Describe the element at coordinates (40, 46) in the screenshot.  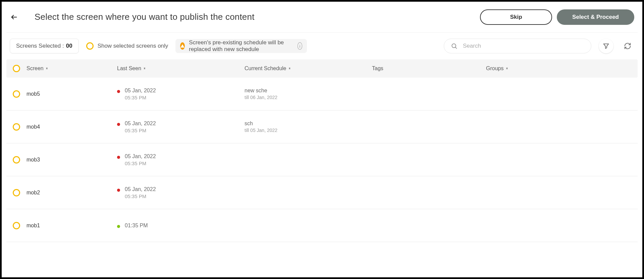
I see `screens-selected-label: Screens Selected :` at that location.